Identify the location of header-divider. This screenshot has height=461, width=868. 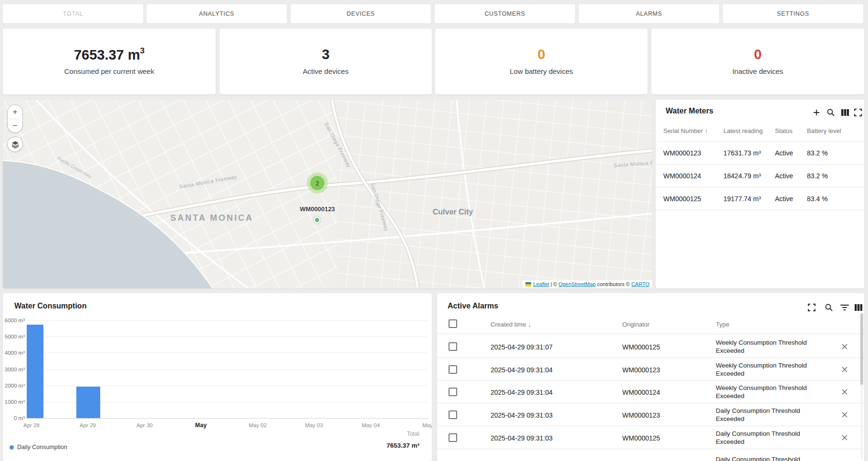
(760, 141).